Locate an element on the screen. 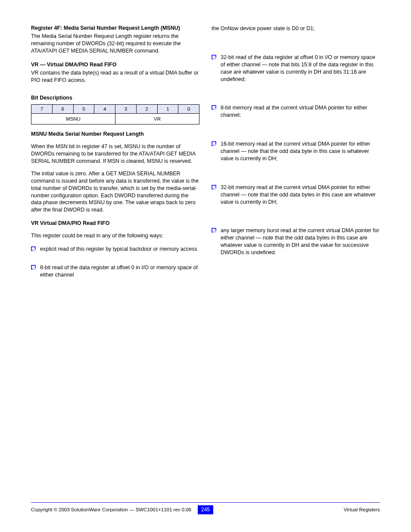 Image resolution: width=411 pixels, height=532 pixels. table-row: MSNU VR is located at coordinates (115, 119).